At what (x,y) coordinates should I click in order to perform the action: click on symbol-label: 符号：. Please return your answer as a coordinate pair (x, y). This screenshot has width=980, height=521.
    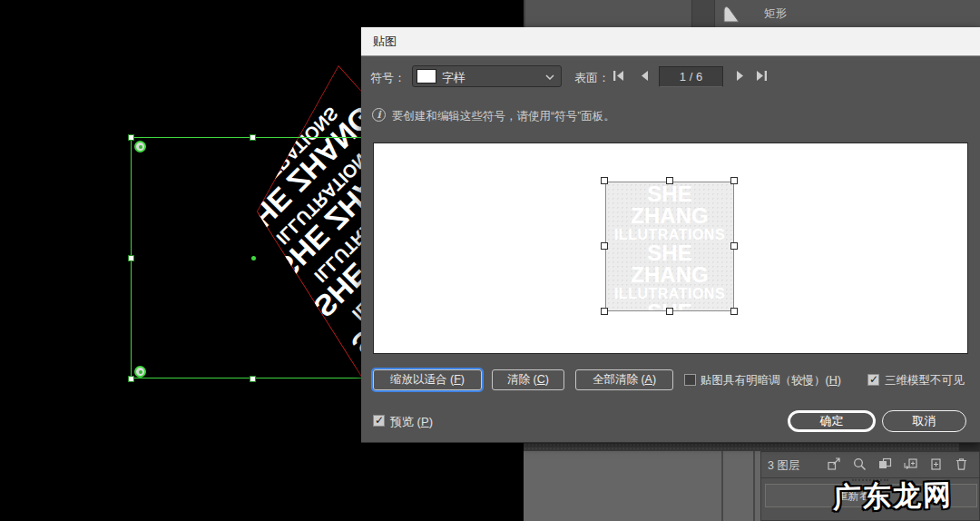
    Looking at the image, I should click on (388, 78).